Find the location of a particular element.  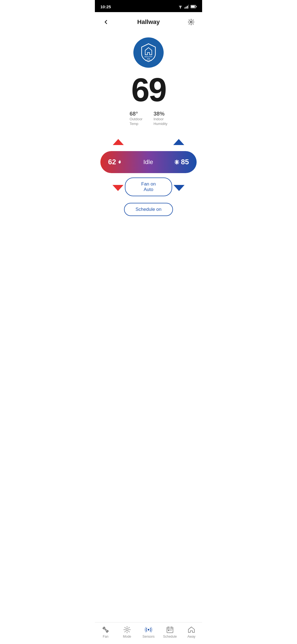

heat-down-arrow-icon is located at coordinates (118, 188).